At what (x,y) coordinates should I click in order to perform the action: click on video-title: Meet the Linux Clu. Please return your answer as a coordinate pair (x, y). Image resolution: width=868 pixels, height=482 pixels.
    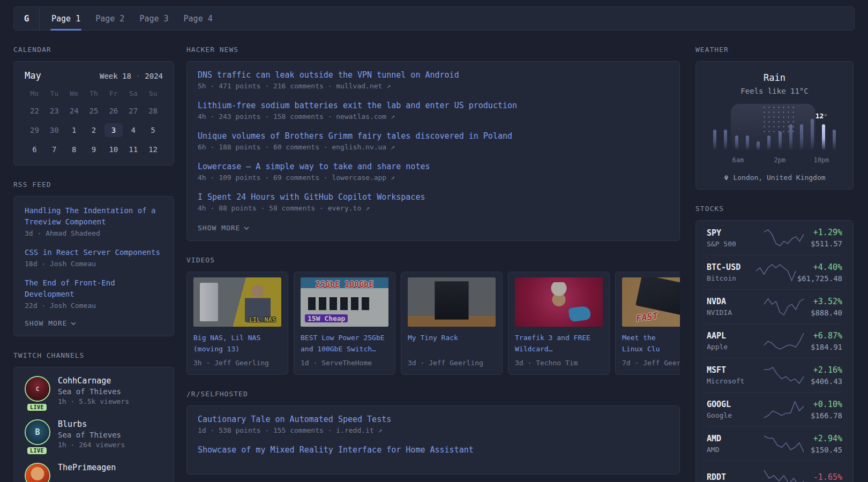
    Looking at the image, I should click on (651, 343).